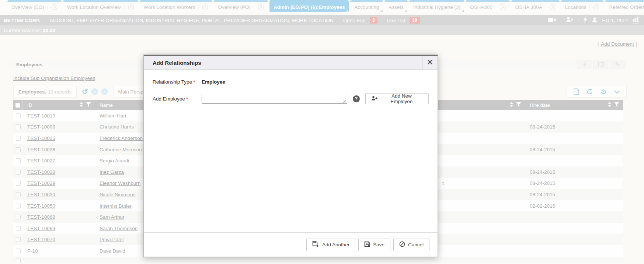  Describe the element at coordinates (274, 99) in the screenshot. I see `add-employee-input` at that location.